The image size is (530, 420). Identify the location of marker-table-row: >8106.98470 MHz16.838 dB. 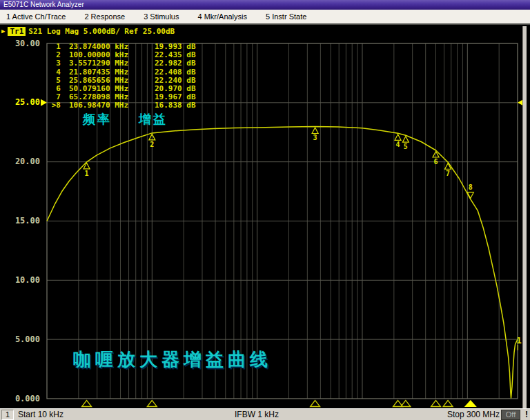
(121, 106).